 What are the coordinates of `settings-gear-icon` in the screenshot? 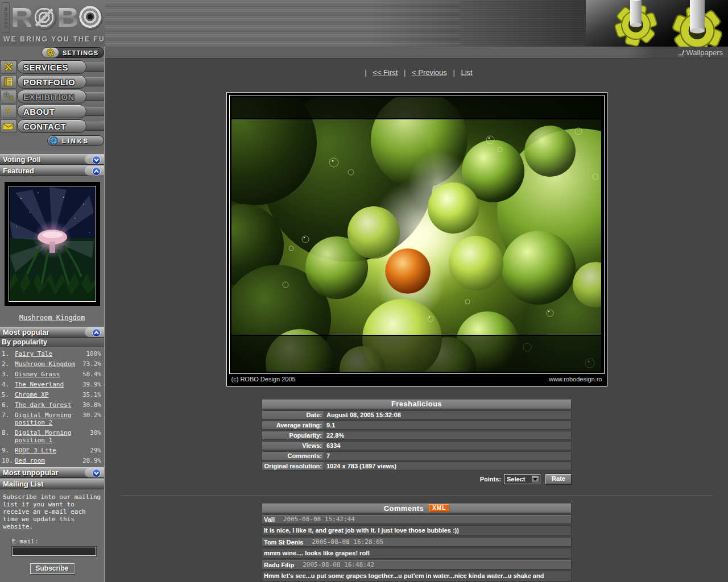 It's located at (50, 52).